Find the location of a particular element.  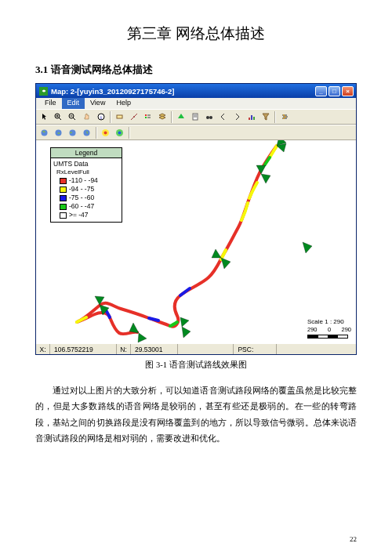

pan-icon is located at coordinates (86, 118).